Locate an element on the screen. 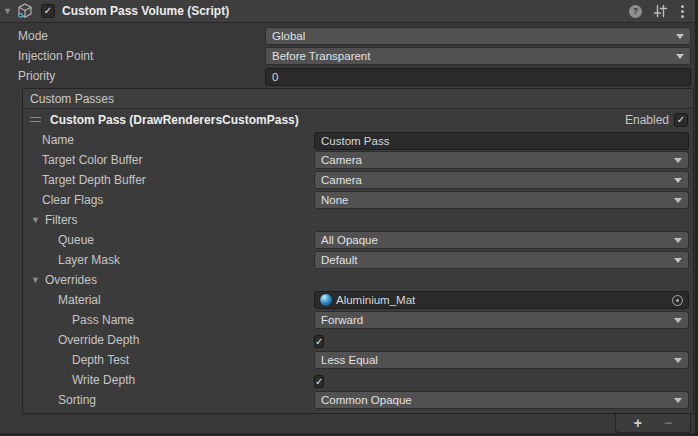 Image resolution: width=698 pixels, height=436 pixels. mode-dropdown: Global is located at coordinates (478, 36).